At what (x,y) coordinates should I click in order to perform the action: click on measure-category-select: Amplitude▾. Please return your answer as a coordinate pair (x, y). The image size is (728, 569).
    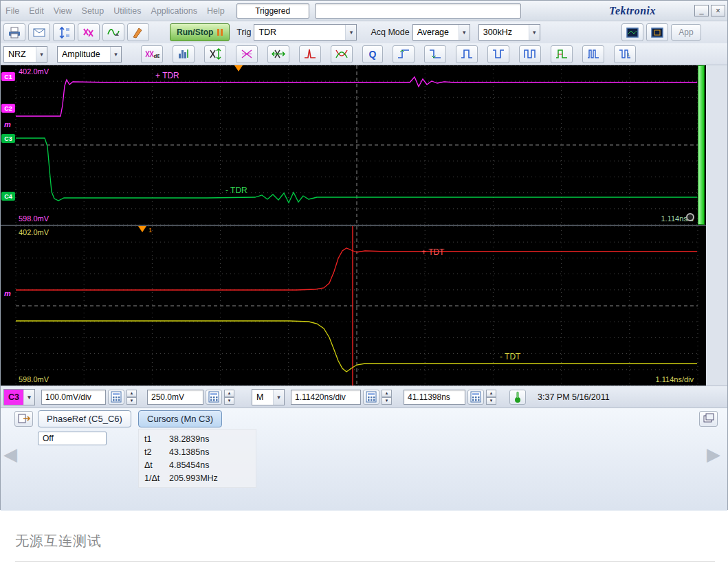
    Looking at the image, I should click on (89, 54).